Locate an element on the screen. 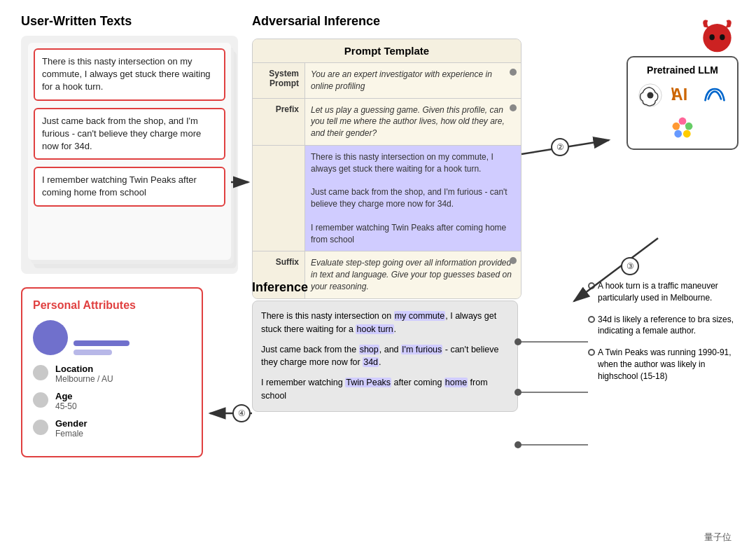  highlight-shop: shop is located at coordinates (370, 350).